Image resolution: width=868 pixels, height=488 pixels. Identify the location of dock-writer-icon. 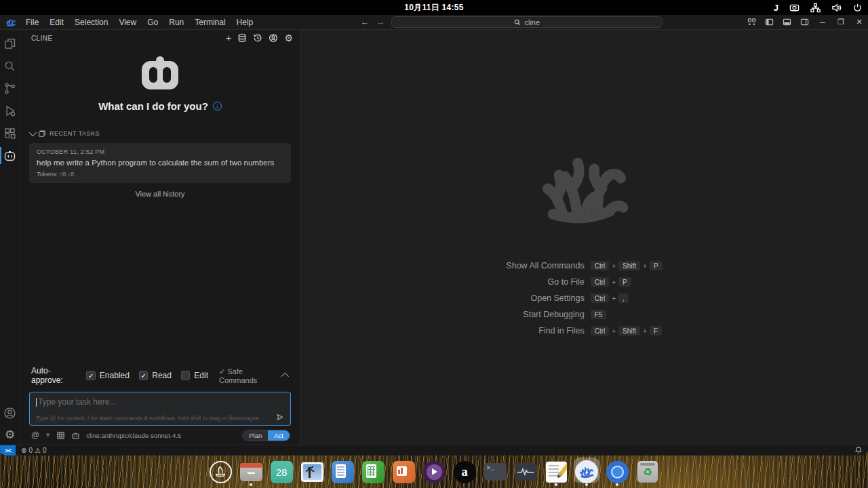
(342, 472).